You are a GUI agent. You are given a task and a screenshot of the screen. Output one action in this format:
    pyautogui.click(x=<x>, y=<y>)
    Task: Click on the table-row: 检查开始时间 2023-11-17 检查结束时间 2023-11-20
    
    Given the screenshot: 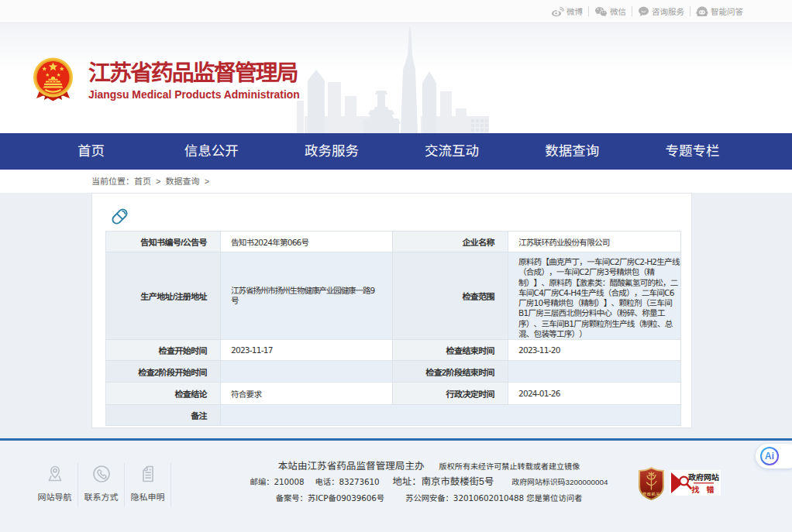 What is the action you would take?
    pyautogui.click(x=394, y=350)
    